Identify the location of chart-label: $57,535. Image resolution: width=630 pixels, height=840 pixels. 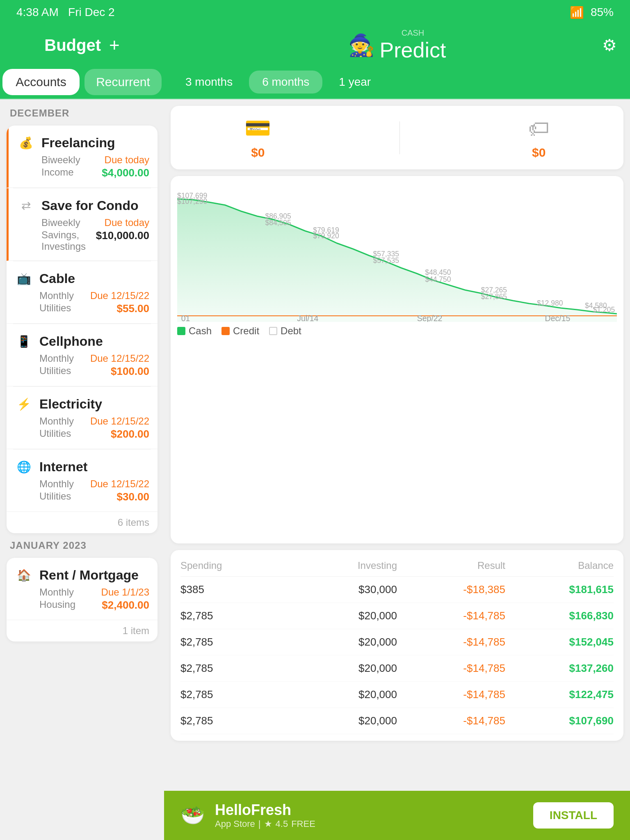
(386, 260).